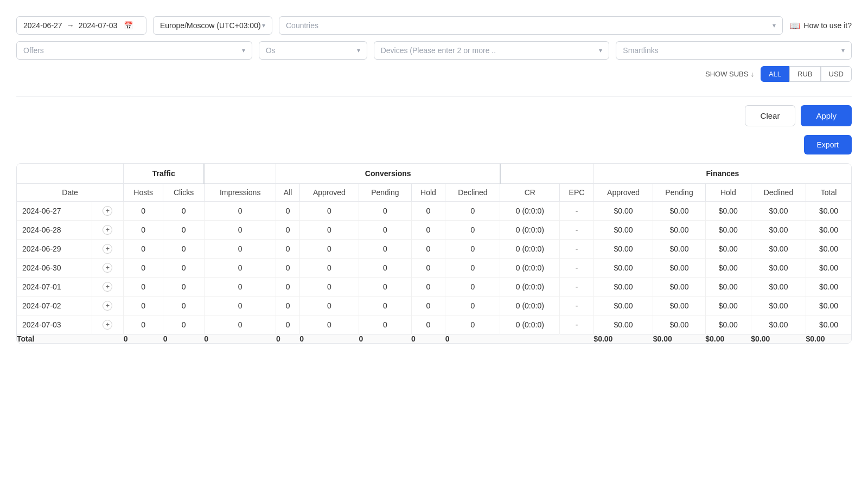 The image size is (868, 496). Describe the element at coordinates (54, 211) in the screenshot. I see `row-date: 2024-06-27` at that location.